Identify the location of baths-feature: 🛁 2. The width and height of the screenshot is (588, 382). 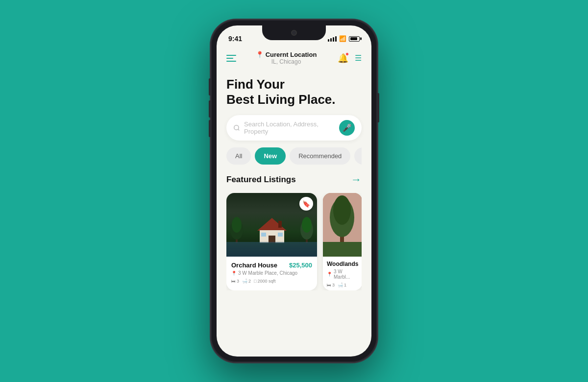
(246, 281).